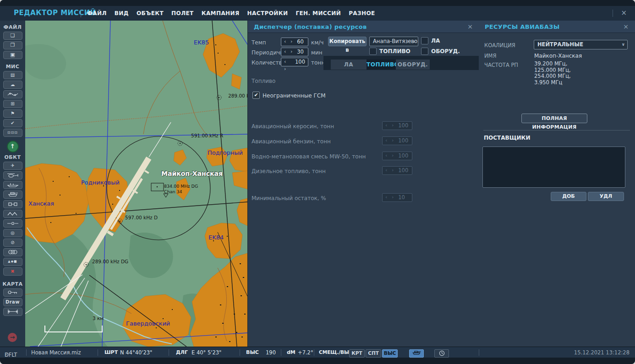 This screenshot has height=364, width=635. Describe the element at coordinates (416, 353) in the screenshot. I see `ground-units-toggle-button` at that location.